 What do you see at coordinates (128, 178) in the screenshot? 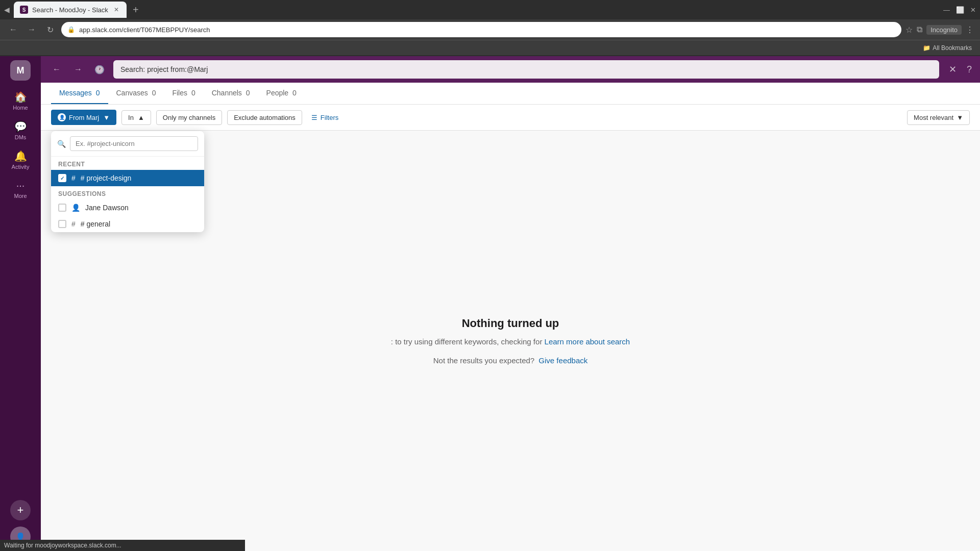
I see `dropdown-recent-item: ✓ # # project-design` at bounding box center [128, 178].